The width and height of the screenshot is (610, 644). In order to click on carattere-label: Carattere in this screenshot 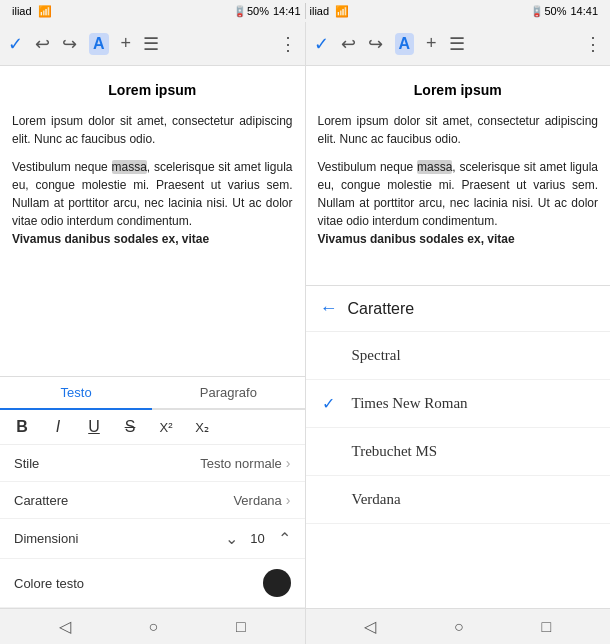, I will do `click(124, 500)`.